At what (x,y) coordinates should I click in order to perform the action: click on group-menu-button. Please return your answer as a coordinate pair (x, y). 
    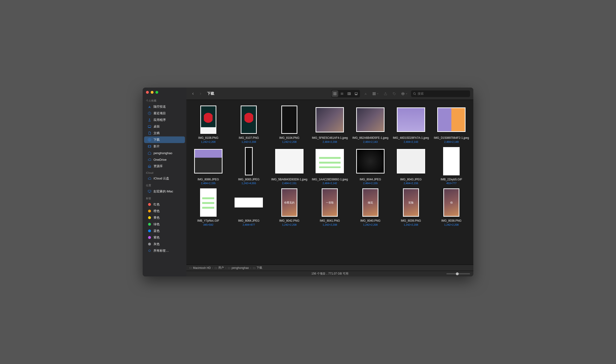
    Looking at the image, I should click on (375, 94).